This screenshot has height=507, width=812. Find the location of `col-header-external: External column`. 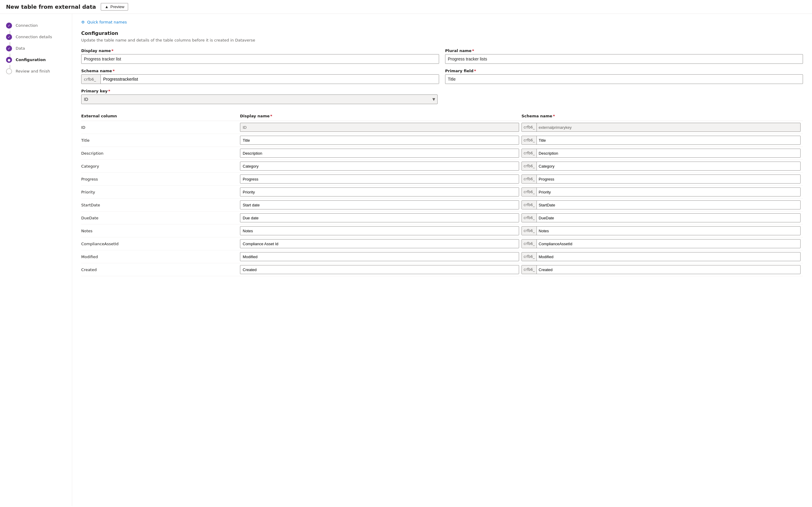

col-header-external: External column is located at coordinates (161, 116).